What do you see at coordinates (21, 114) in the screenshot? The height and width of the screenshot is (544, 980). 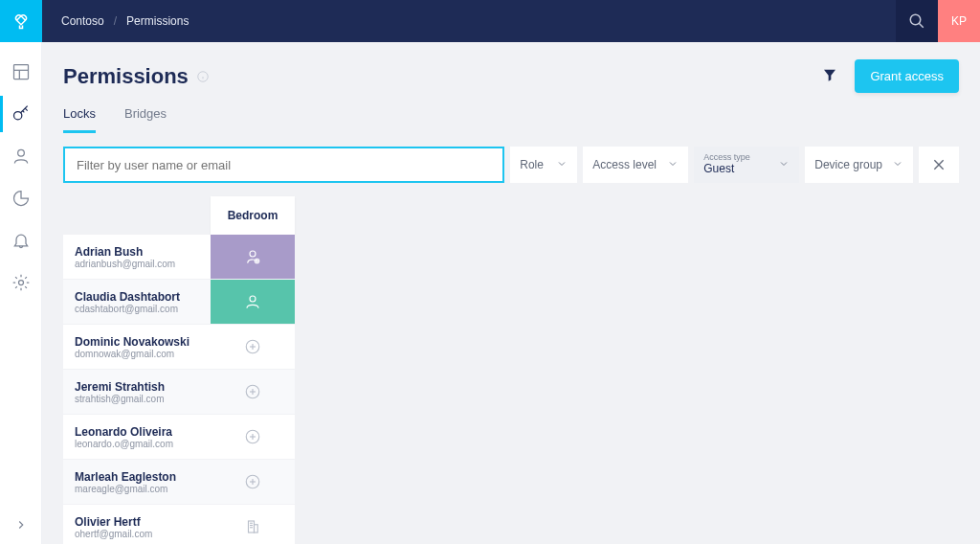 I see `key-icon` at bounding box center [21, 114].